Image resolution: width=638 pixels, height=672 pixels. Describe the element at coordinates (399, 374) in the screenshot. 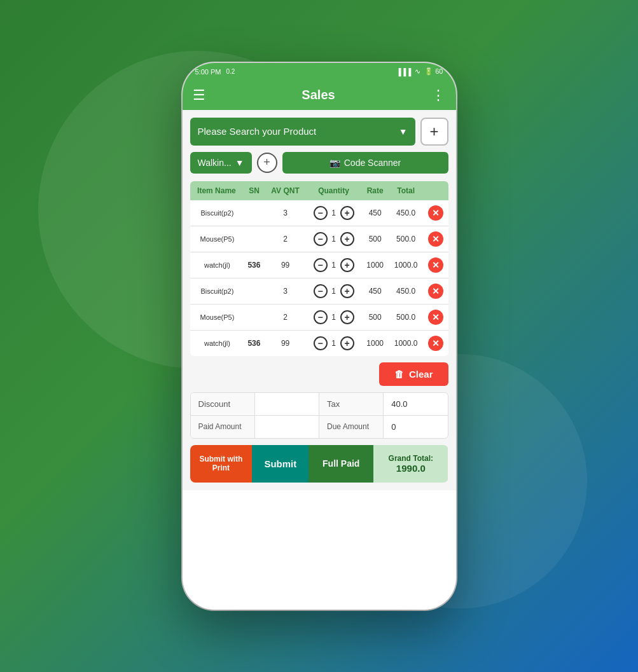

I see `trash-icon: 🗑` at that location.